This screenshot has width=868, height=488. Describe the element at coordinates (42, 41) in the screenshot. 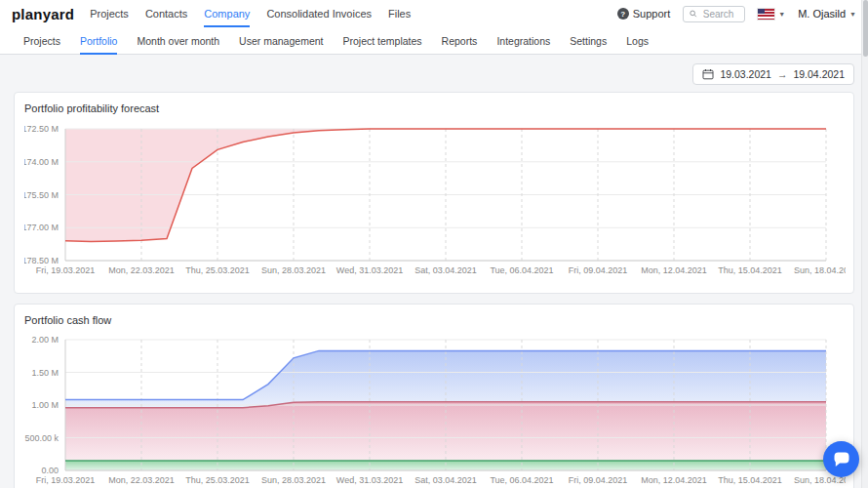

I see `subnav-item-projects: Projects` at that location.